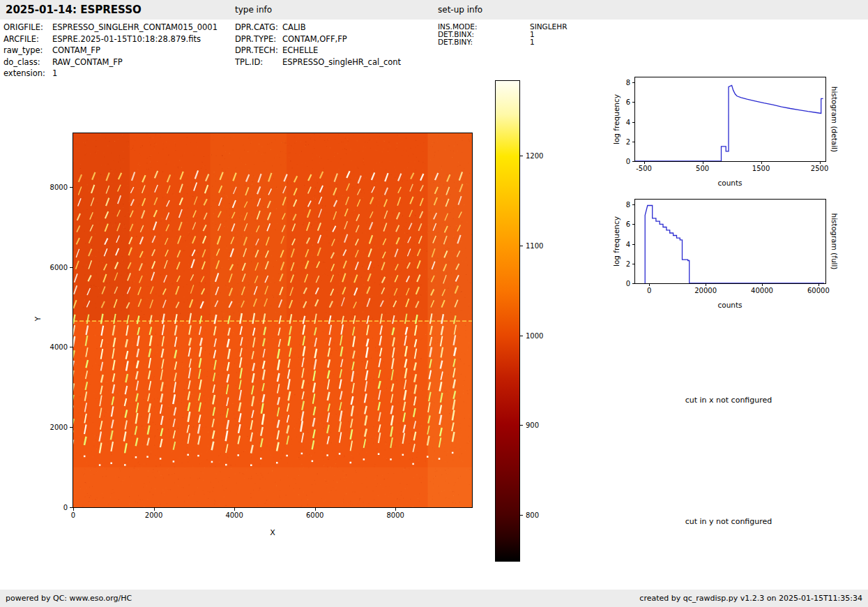 The height and width of the screenshot is (607, 868). Describe the element at coordinates (395, 515) in the screenshot. I see `tick-label: 8000` at that location.